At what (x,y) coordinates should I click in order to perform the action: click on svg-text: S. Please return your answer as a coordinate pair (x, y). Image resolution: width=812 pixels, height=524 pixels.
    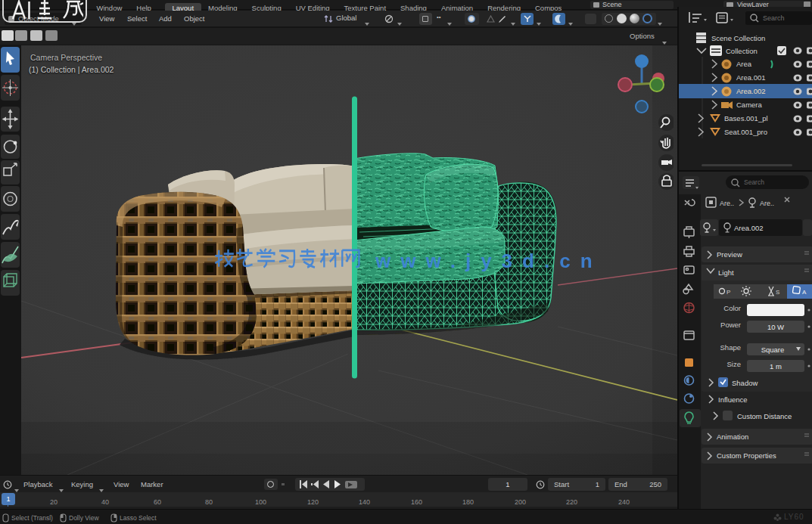
    Looking at the image, I should click on (778, 292).